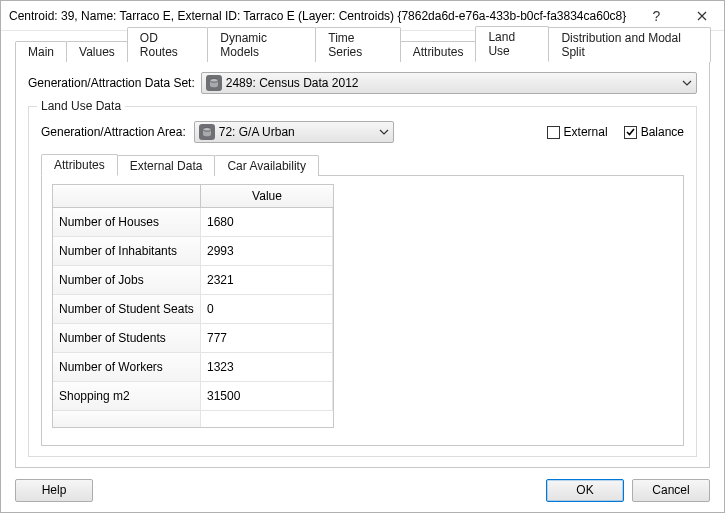 This screenshot has width=725, height=513. Describe the element at coordinates (54, 490) in the screenshot. I see `help-button: Help` at that location.